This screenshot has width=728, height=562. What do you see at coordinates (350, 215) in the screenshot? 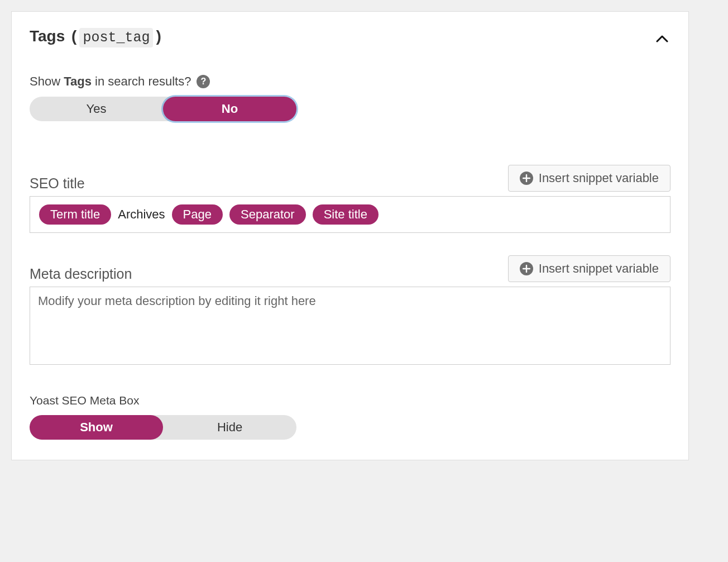
I see `seo-title-input: Term titleArchivesPageSeparatorSite titl…` at bounding box center [350, 215].